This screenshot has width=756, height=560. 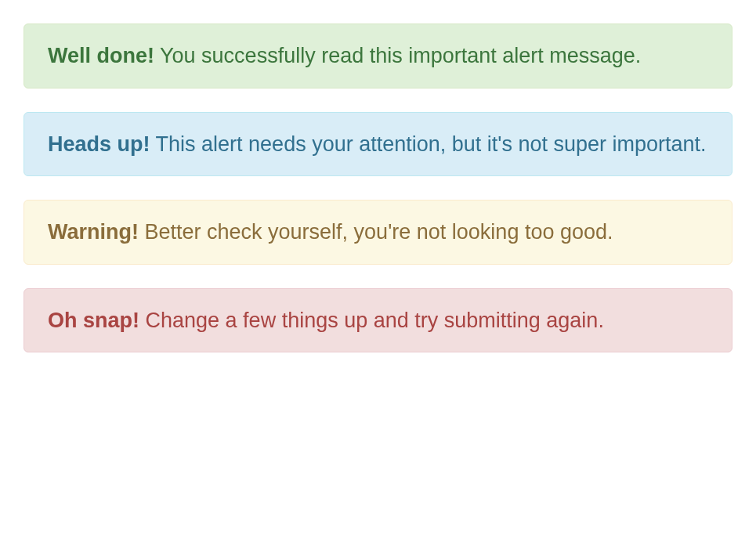 What do you see at coordinates (101, 56) in the screenshot?
I see `alert-success-title: Well done!` at bounding box center [101, 56].